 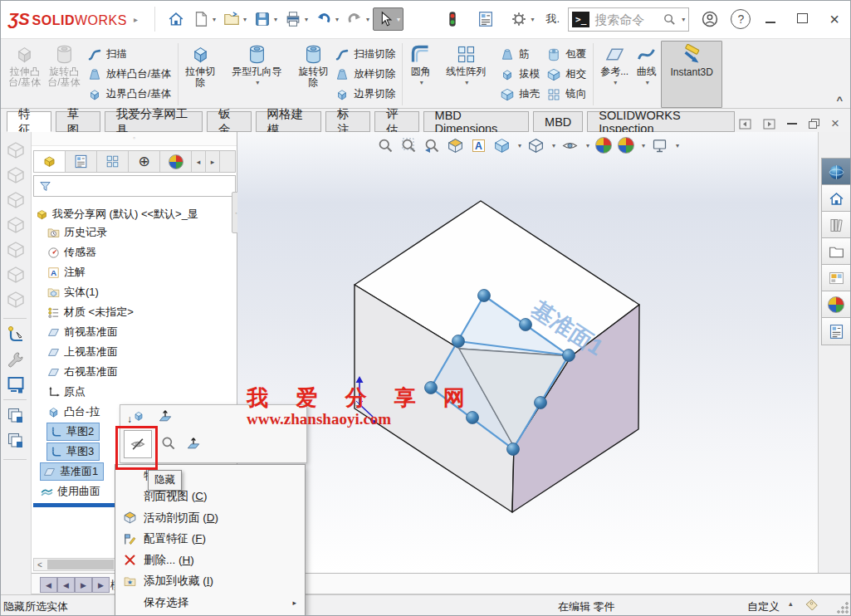 What do you see at coordinates (296, 19) in the screenshot?
I see `print-button: ▾` at bounding box center [296, 19].